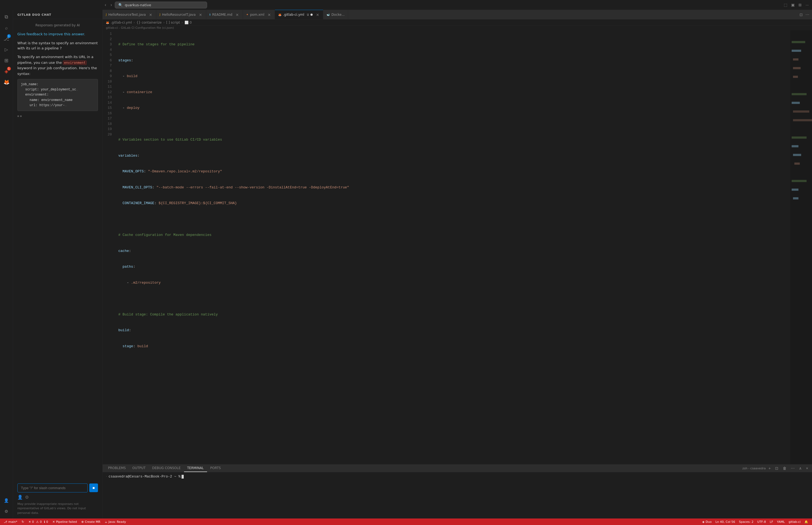  I want to click on tab-ports: PORTS, so click(216, 468).